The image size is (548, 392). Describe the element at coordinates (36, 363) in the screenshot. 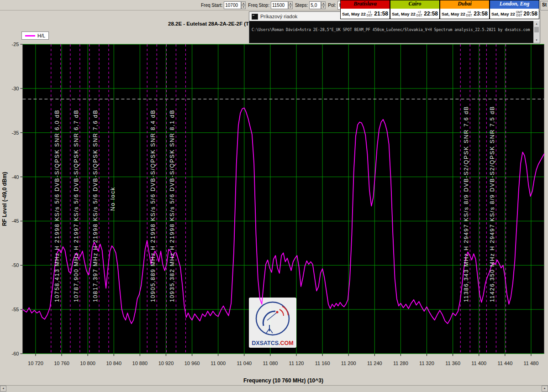

I see `x-tick-label: 10 720` at that location.